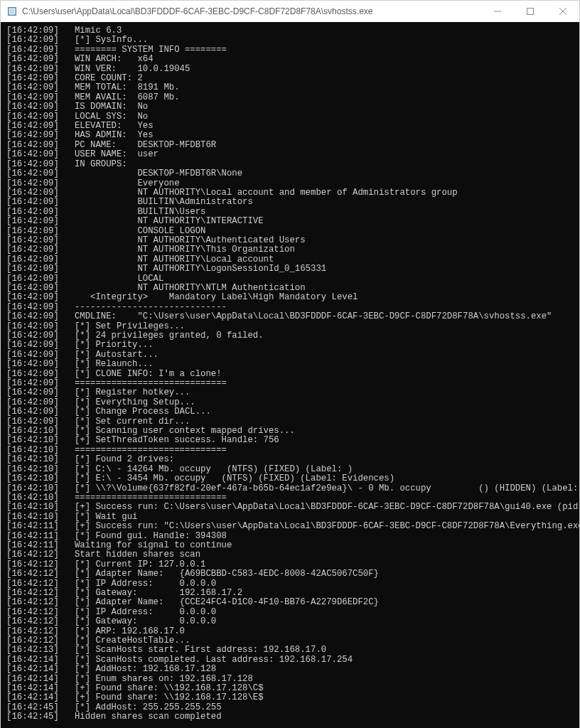  What do you see at coordinates (291, 489) in the screenshot?
I see `console-line: [16:42:10] [*] \\?\Volume{637f82fd-20ef-…` at bounding box center [291, 489].